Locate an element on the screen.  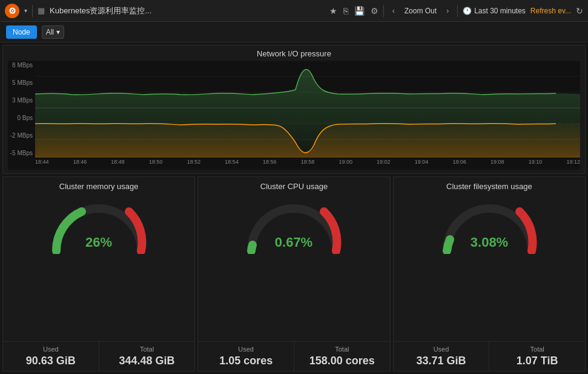
fs-used-label: Used is located at coordinates (441, 349).